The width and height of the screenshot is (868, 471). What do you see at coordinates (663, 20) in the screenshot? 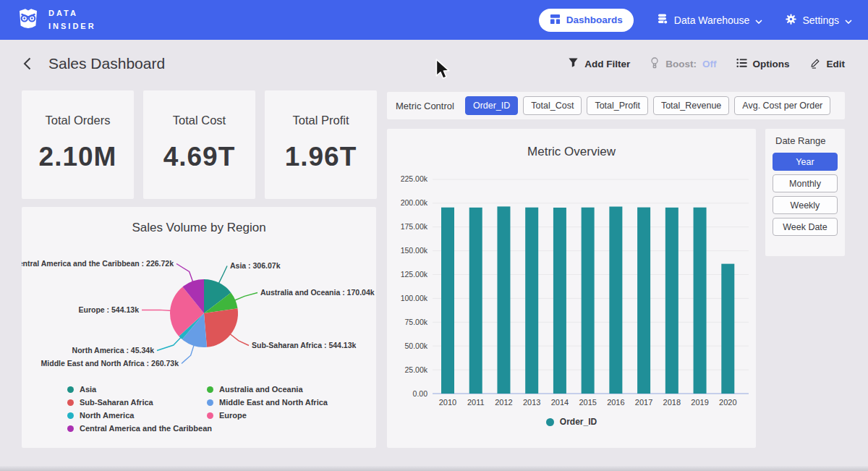
I see `database-icon` at bounding box center [663, 20].